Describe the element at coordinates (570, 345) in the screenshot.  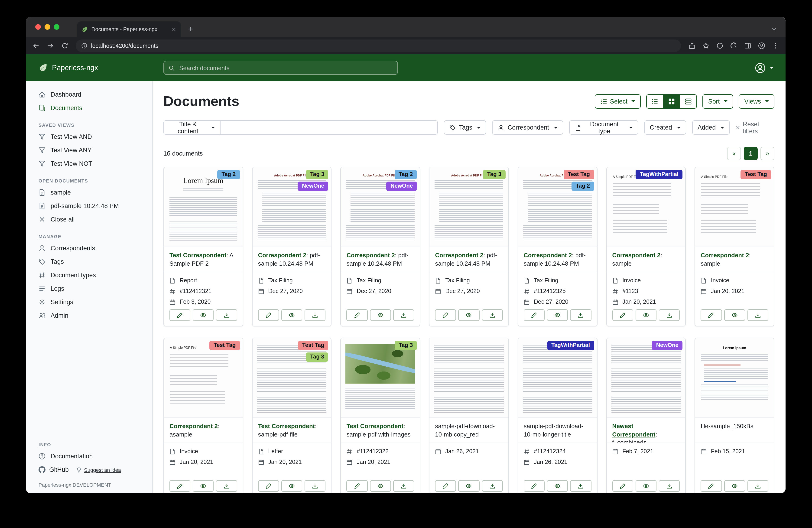
I see `tag-badge: TagWithPartial` at that location.